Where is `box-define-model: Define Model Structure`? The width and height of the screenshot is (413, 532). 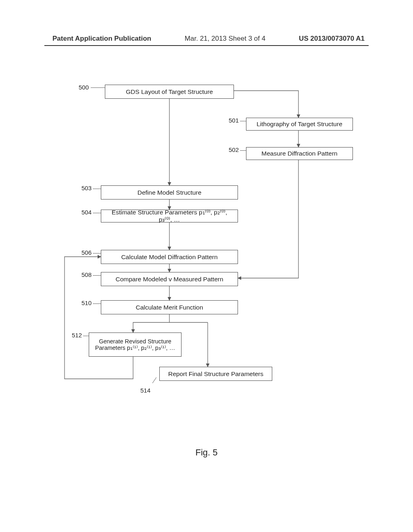
box-define-model: Define Model Structure is located at coordinates (169, 193).